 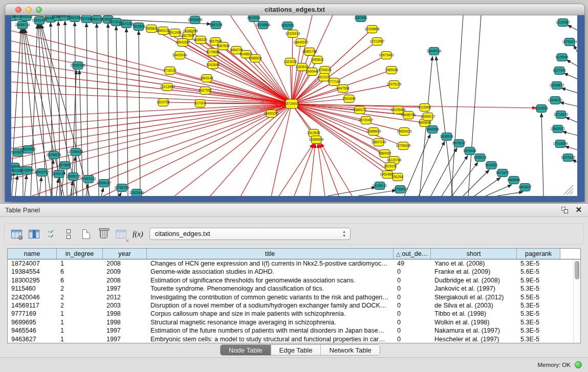 I want to click on graph-node: 2935114, so click(x=480, y=158).